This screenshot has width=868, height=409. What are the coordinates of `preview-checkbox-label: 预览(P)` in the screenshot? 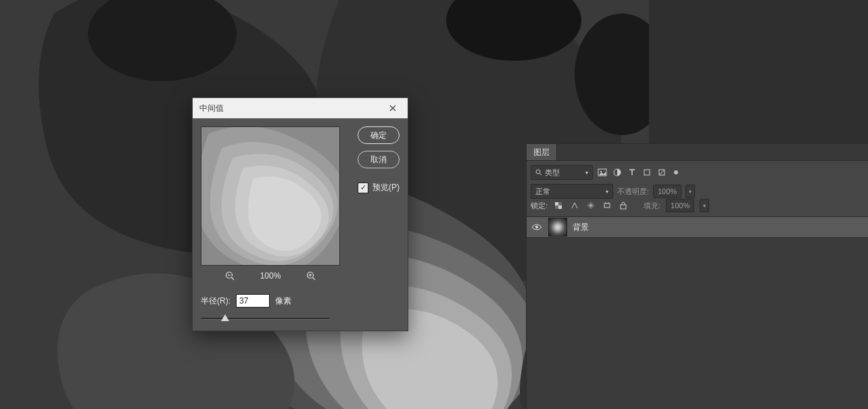 It's located at (386, 188).